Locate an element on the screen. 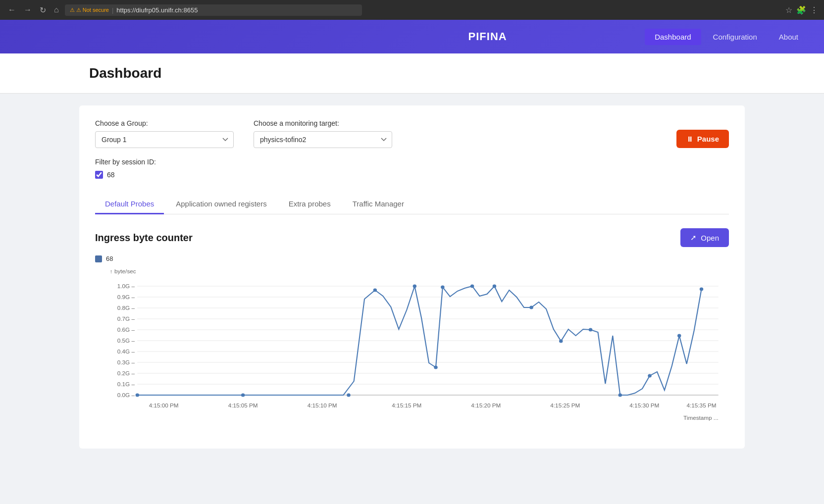 This screenshot has width=824, height=504. y-label-11: 0.0G – is located at coordinates (126, 395).